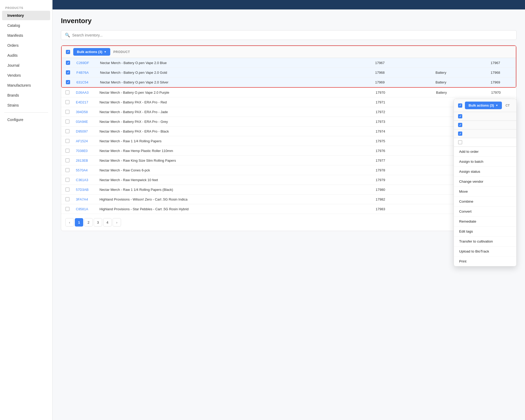 This screenshot has width=525, height=420. Describe the element at coordinates (460, 142) in the screenshot. I see `dropdown-row4-checkbox` at that location.